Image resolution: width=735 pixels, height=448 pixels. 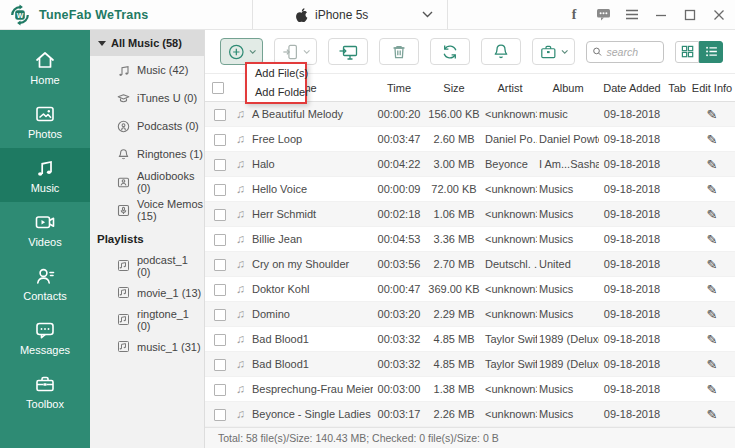 I want to click on music-note-icon: ♫, so click(x=240, y=164).